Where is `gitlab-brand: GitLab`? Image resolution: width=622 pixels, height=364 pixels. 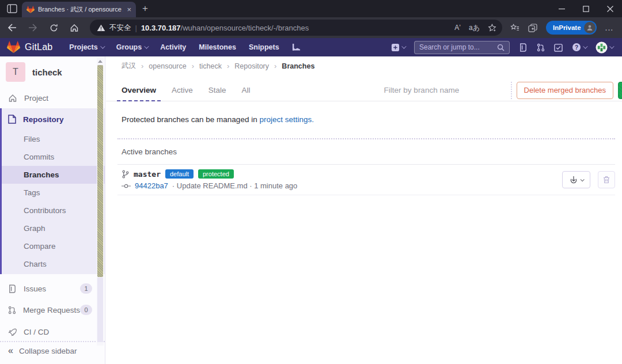 gitlab-brand: GitLab is located at coordinates (30, 47).